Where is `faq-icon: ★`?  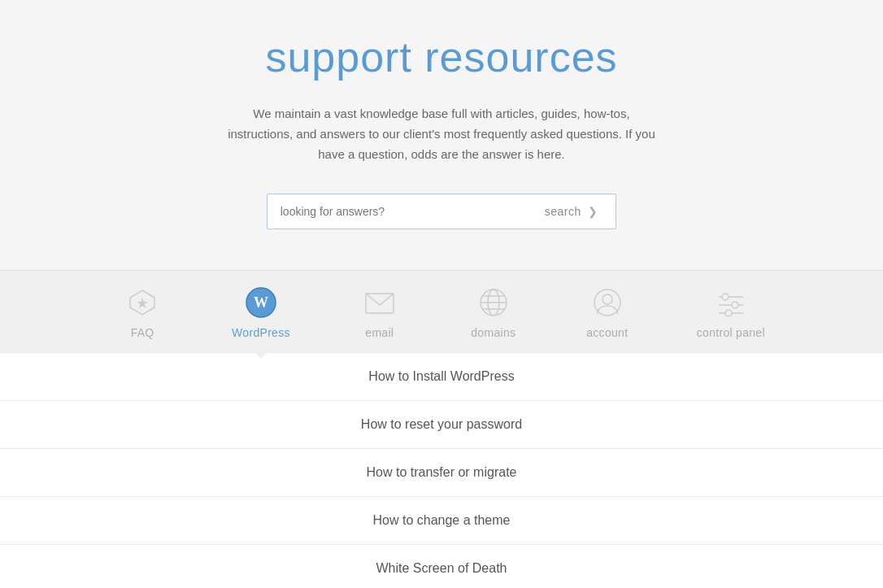
faq-icon: ★ is located at coordinates (142, 303).